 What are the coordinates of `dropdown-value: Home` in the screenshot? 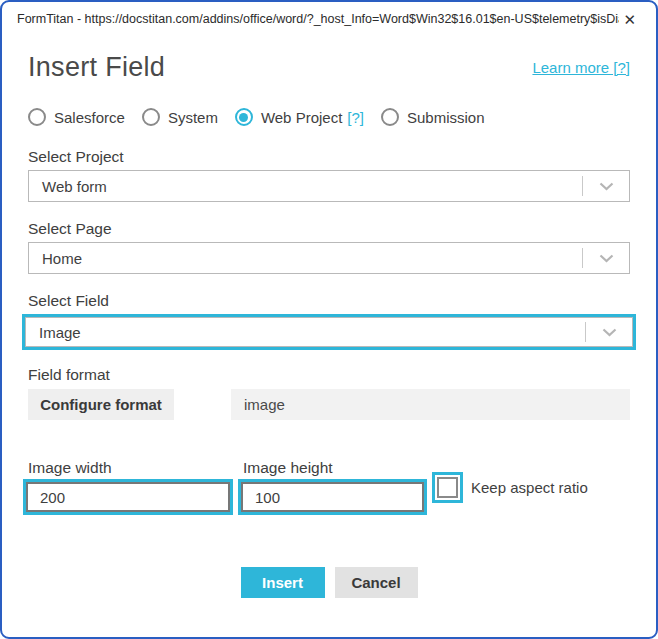 It's located at (306, 258).